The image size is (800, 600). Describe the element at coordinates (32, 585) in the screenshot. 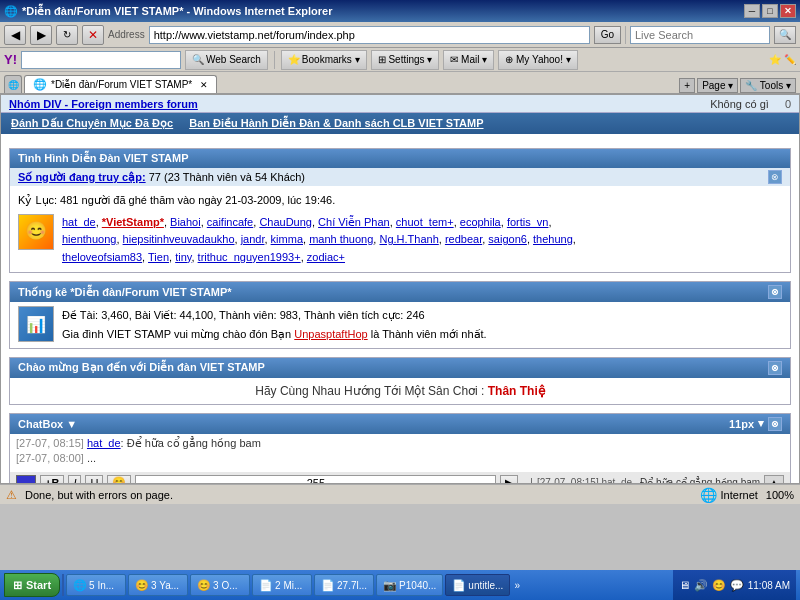

I see `start-button: ⊞ Start` at that location.